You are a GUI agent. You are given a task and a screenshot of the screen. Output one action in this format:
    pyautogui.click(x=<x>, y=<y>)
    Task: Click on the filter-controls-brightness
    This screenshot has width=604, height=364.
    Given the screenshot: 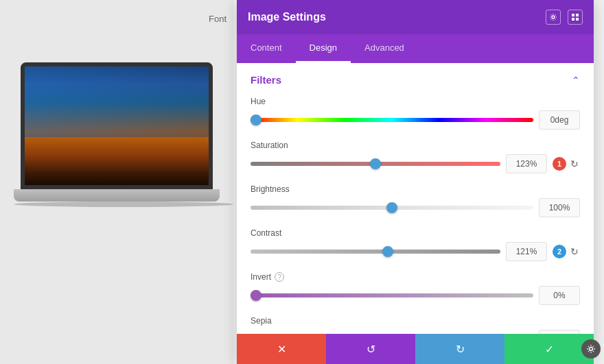 What is the action you would take?
    pyautogui.click(x=415, y=208)
    